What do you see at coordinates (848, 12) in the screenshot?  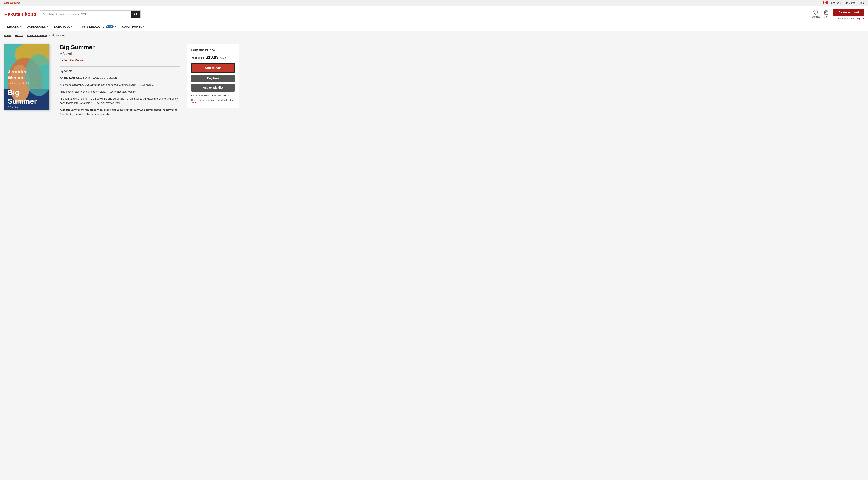 I see `create-account-button: Create account` at bounding box center [848, 12].